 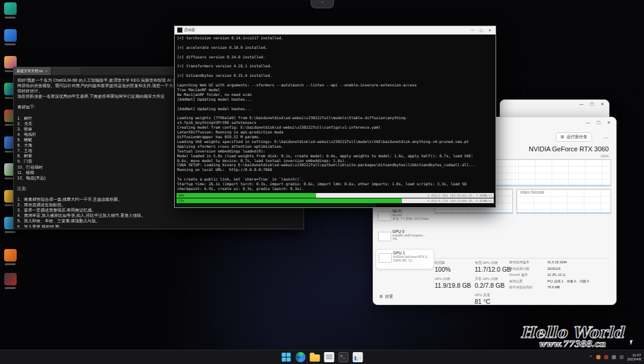 What do you see at coordinates (405, 259) in the screenshot?
I see `sidebar-item-gpu-1: GPU 1NVIDIA GeForce RTX 3...100% (81 °C)` at bounding box center [405, 259].